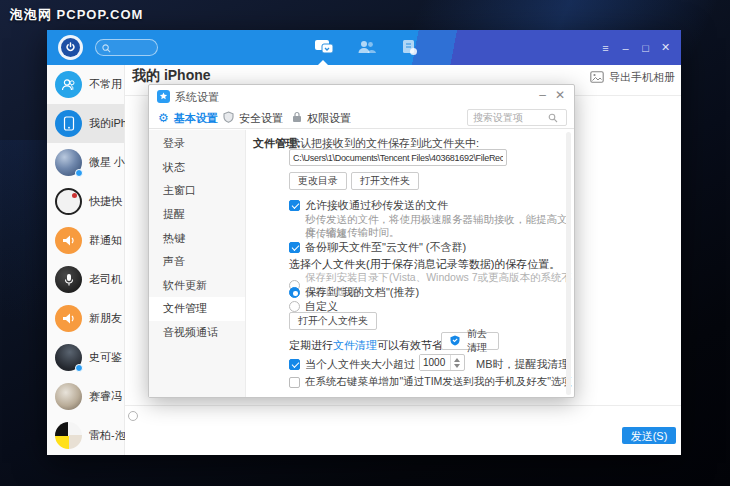 The image size is (730, 486). I want to click on settings-menu: 登录 状态 主窗口 提醒 热键 声音 软件更新 文件管理 音视频通话, so click(198, 264).